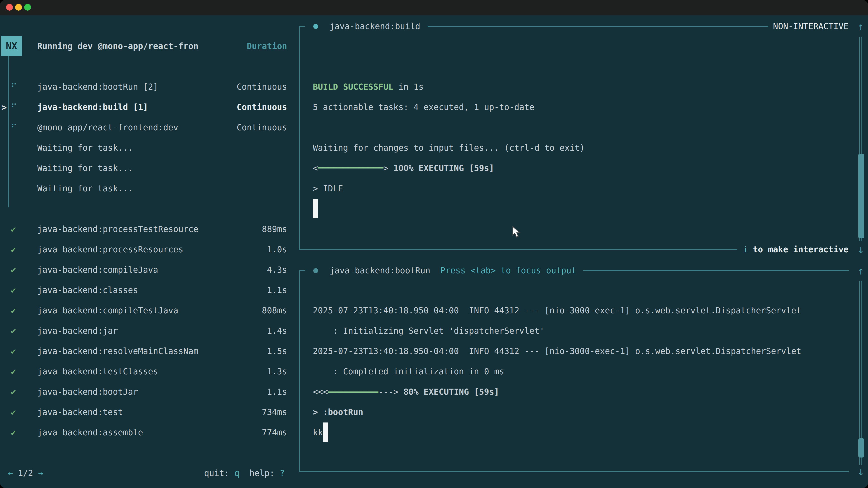  Describe the element at coordinates (98, 270) in the screenshot. I see `completed-task-row: java-backend:compileJava` at that location.